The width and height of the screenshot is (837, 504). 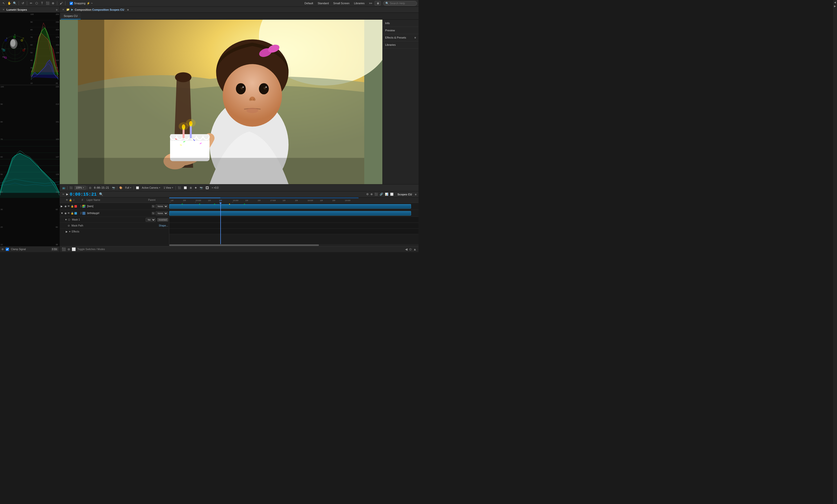 I want to click on clamp-signal-label: Clamp Signal, so click(x=18, y=249).